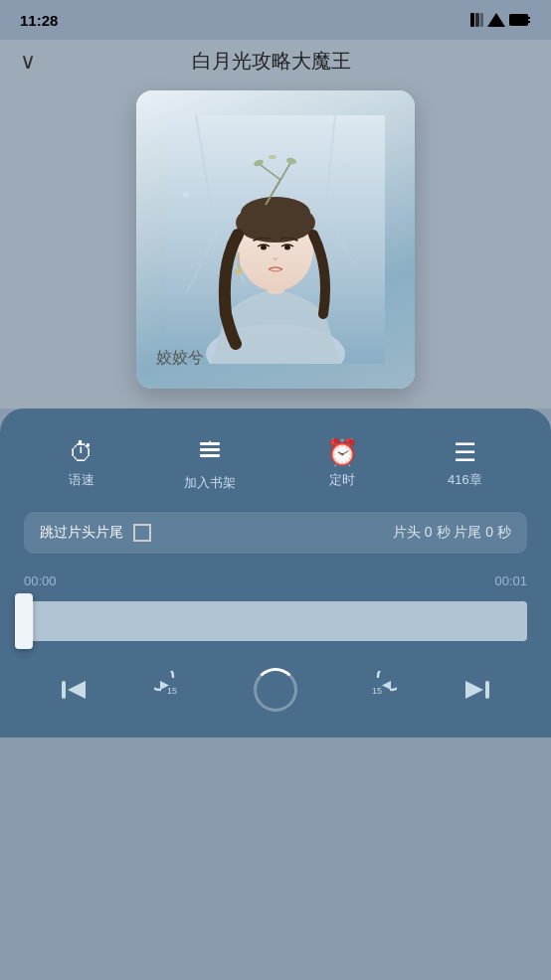  I want to click on speed-label: 语速, so click(82, 480).